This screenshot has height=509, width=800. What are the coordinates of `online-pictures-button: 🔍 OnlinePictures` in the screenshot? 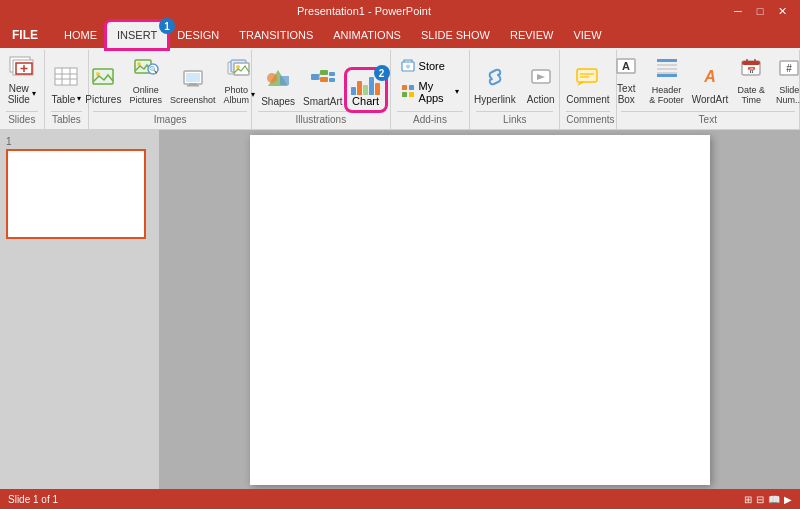 It's located at (146, 81).